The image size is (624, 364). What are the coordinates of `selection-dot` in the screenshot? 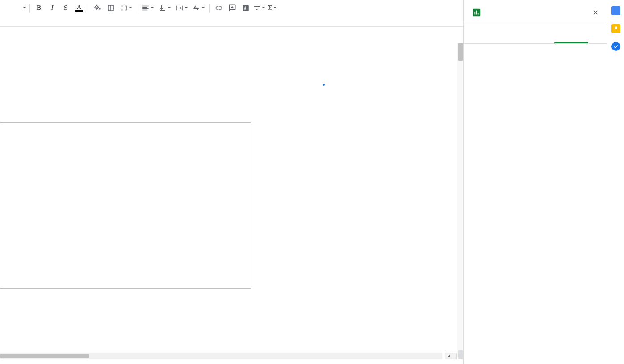 It's located at (324, 85).